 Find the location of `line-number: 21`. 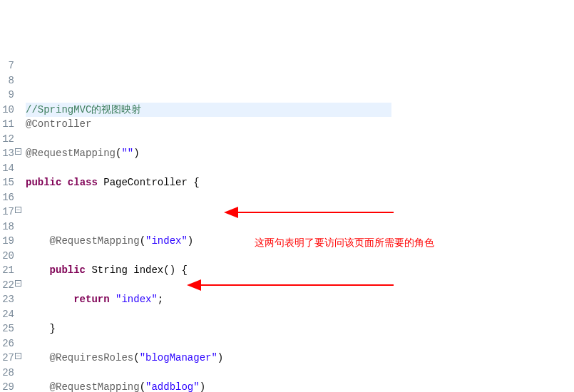

line-number: 21 is located at coordinates (7, 271).